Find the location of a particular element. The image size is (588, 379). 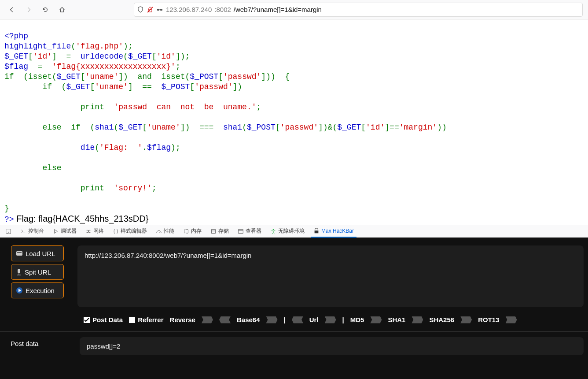

url-host: 123.206.87.240 is located at coordinates (189, 10).